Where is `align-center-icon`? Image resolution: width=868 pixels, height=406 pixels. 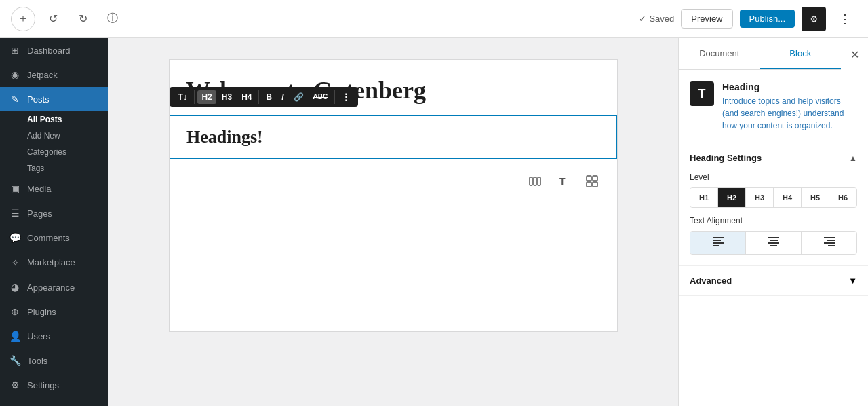 align-center-icon is located at coordinates (774, 242).